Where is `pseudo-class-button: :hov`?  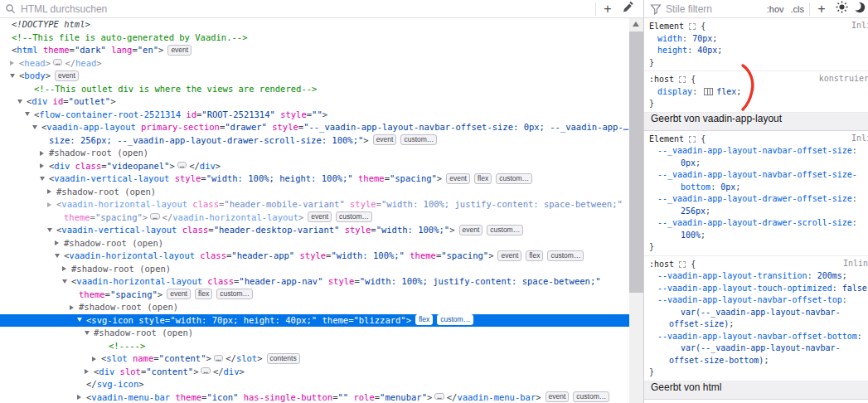
pseudo-class-button: :hov is located at coordinates (776, 9).